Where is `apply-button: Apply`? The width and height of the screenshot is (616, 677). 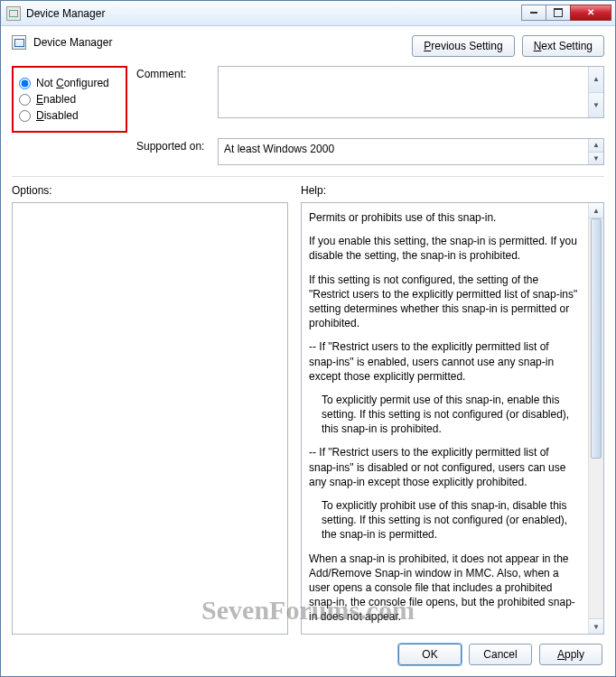 apply-button: Apply is located at coordinates (571, 654).